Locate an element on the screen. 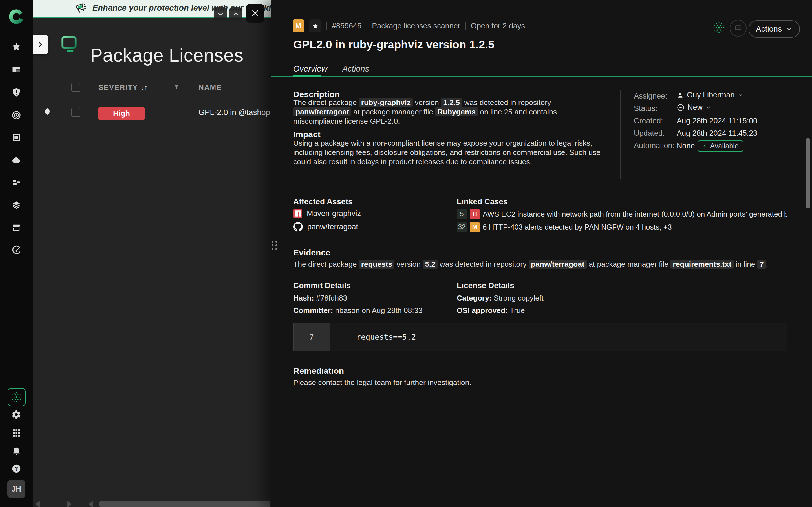 The height and width of the screenshot is (507, 812). row-name: GPL-2.0 in @tashop/ is located at coordinates (234, 113).